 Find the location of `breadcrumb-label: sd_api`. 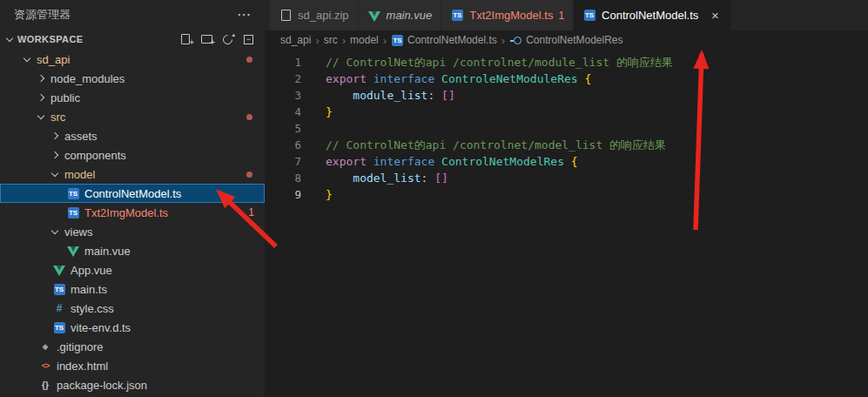

breadcrumb-label: sd_api is located at coordinates (296, 40).